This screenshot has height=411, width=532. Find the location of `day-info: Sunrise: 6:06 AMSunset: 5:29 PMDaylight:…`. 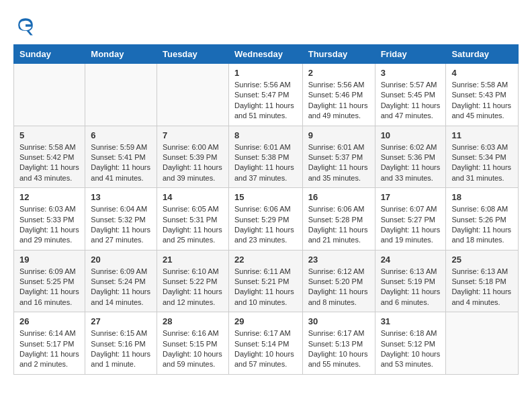

day-info: Sunrise: 6:06 AMSunset: 5:29 PMDaylight:… is located at coordinates (266, 225).